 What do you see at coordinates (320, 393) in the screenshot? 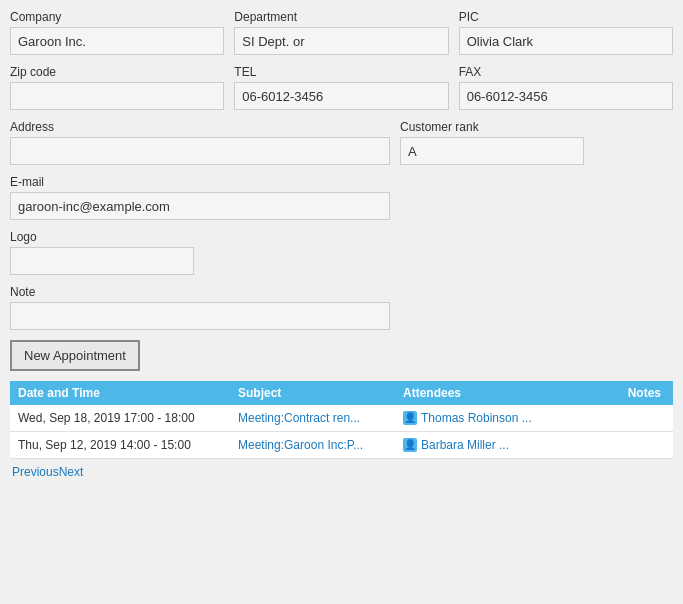
I see `header-subject: Subject` at bounding box center [320, 393].